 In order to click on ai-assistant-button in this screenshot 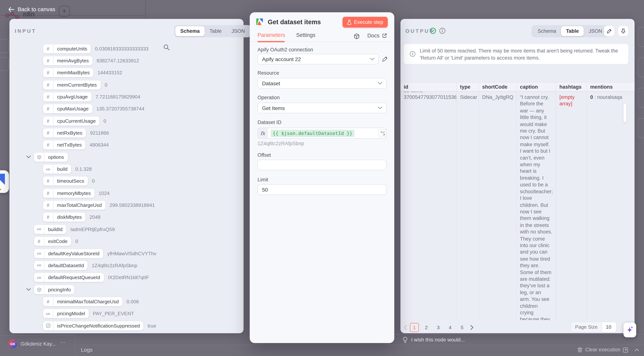, I will do `click(630, 330)`.